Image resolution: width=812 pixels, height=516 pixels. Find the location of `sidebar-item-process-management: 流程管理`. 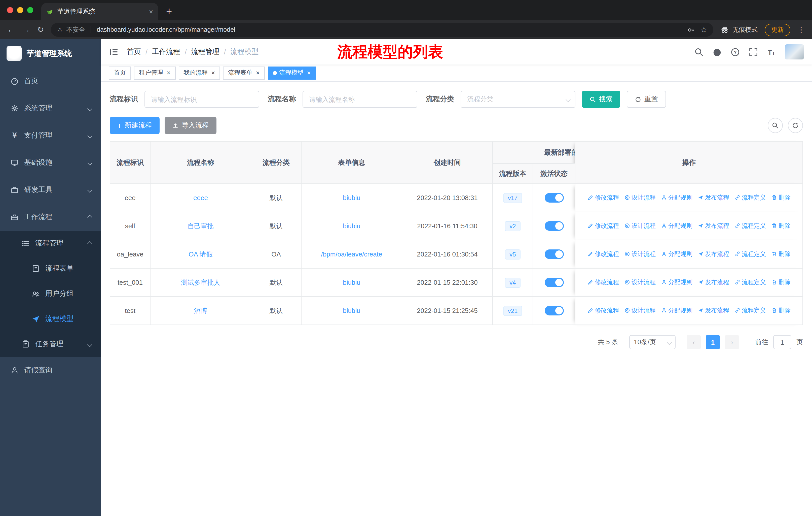

sidebar-item-process-management: 流程管理 is located at coordinates (51, 244).